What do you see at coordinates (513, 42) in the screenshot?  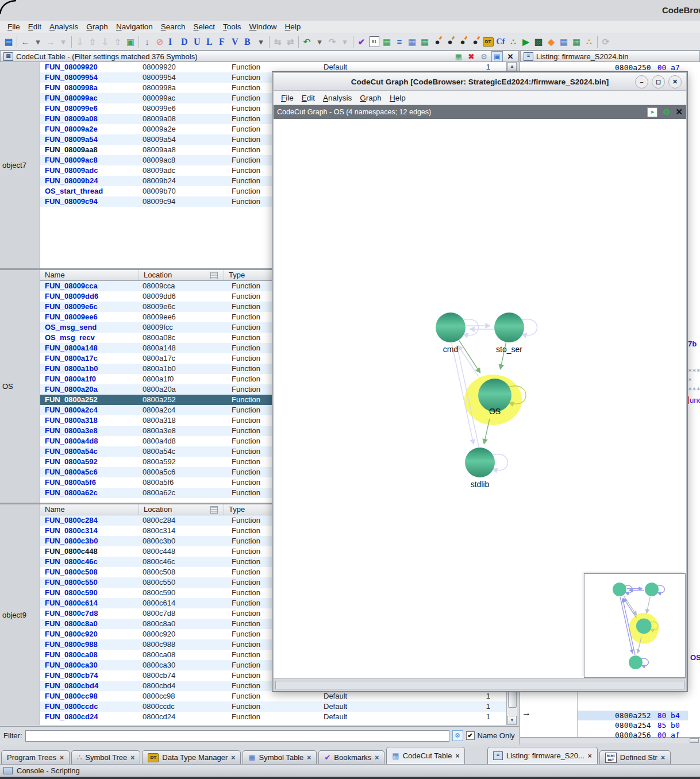 I see `module-graph-icon: ∴` at bounding box center [513, 42].